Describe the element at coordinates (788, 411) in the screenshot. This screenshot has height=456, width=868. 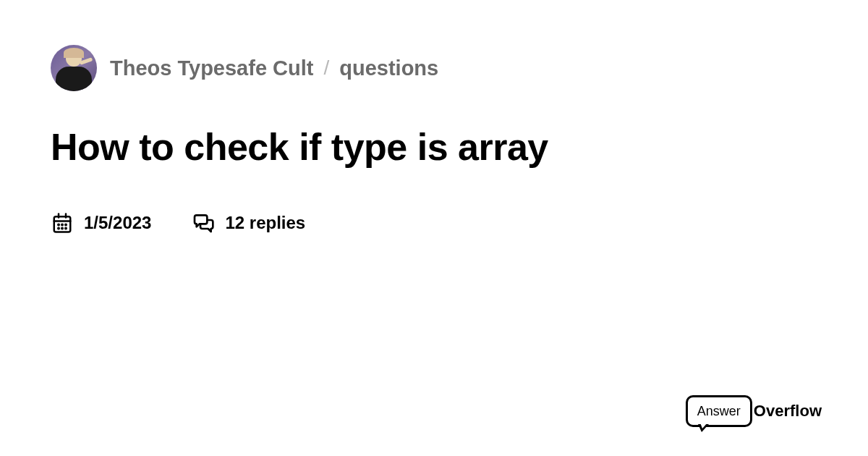
I see `logo-text-overflow: Overflow` at that location.